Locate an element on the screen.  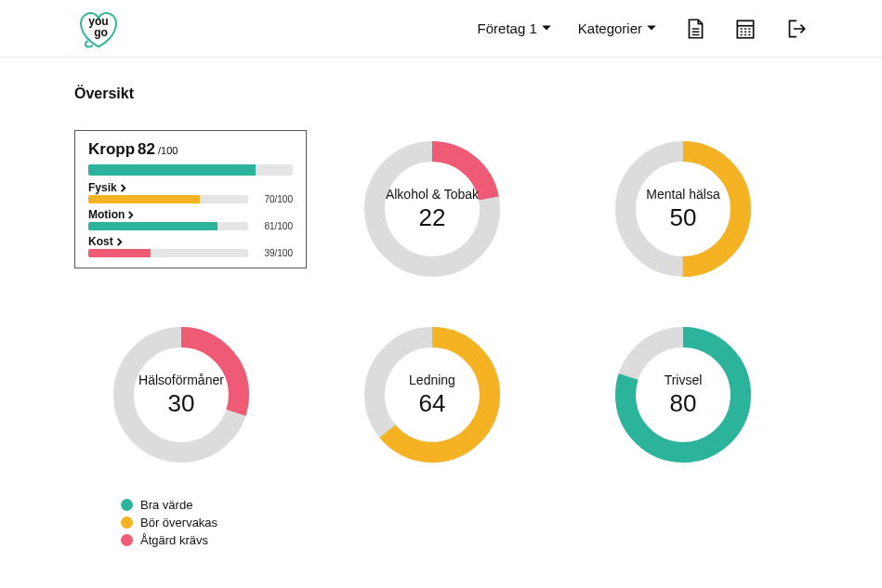
detail-sub-score: 81/100 is located at coordinates (274, 227).